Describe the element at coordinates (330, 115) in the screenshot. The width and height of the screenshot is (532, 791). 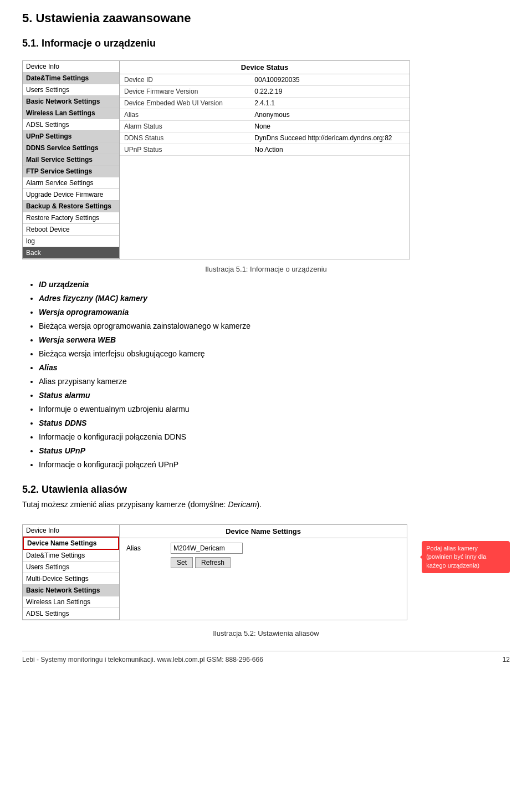
I see `status-value: Anonymous` at that location.